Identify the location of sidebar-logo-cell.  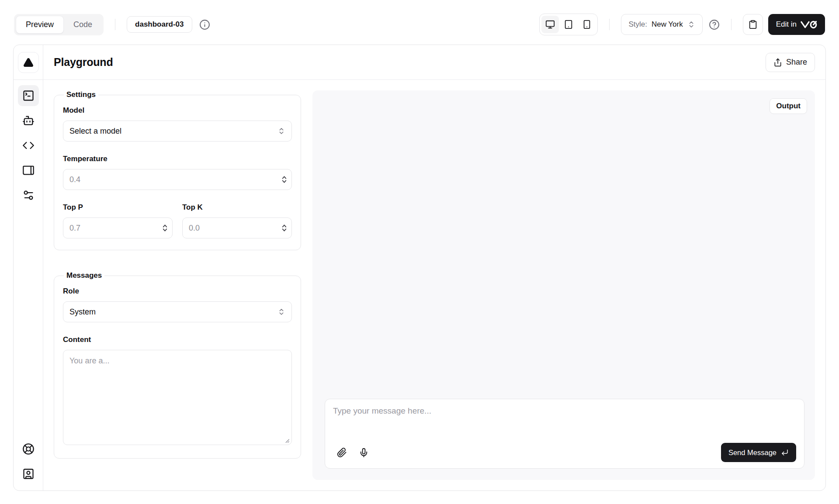
(28, 62).